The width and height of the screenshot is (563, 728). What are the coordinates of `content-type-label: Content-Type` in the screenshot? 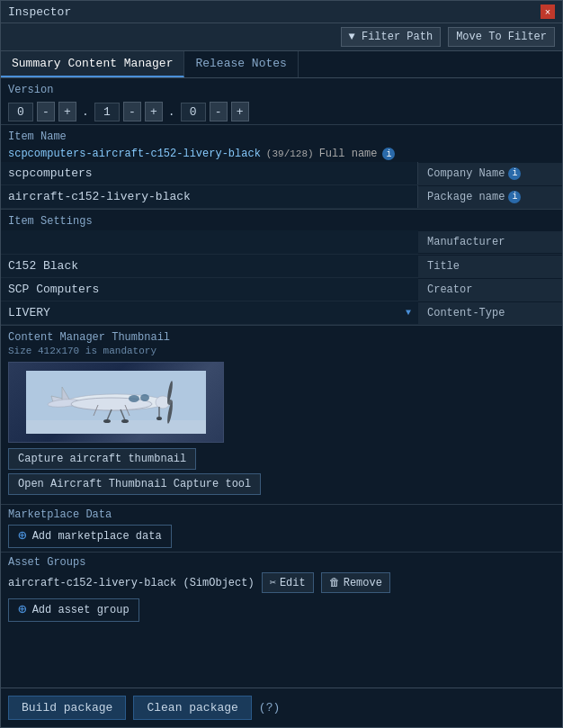 It's located at (490, 313).